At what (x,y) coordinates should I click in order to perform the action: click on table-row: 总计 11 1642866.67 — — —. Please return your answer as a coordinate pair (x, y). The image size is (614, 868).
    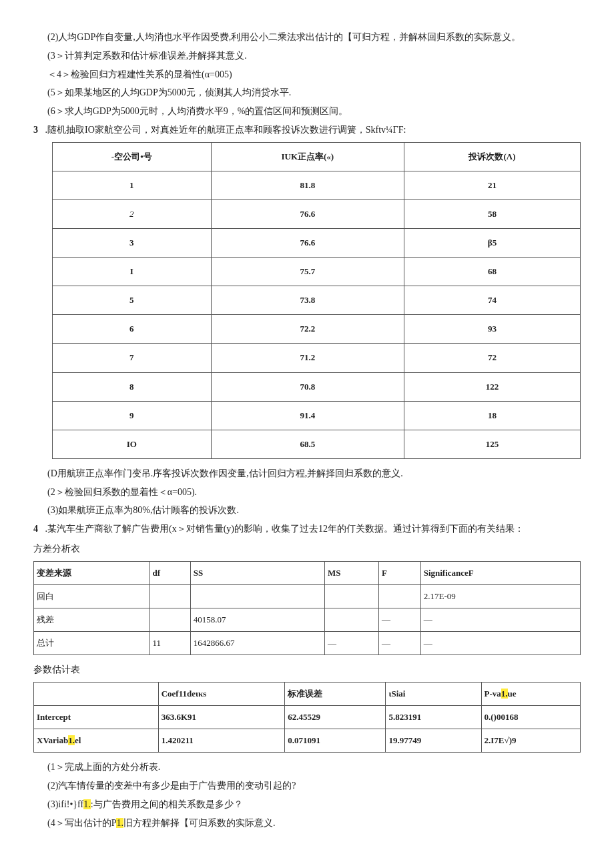
    Looking at the image, I should click on (307, 643).